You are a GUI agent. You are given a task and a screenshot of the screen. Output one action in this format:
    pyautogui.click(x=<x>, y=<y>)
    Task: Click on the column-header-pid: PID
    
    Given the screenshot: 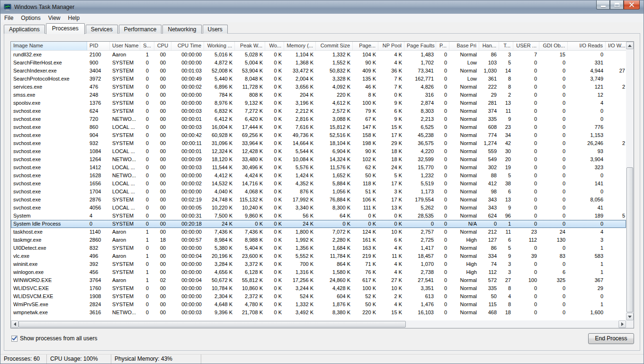 What is the action you would take?
    pyautogui.click(x=98, y=46)
    